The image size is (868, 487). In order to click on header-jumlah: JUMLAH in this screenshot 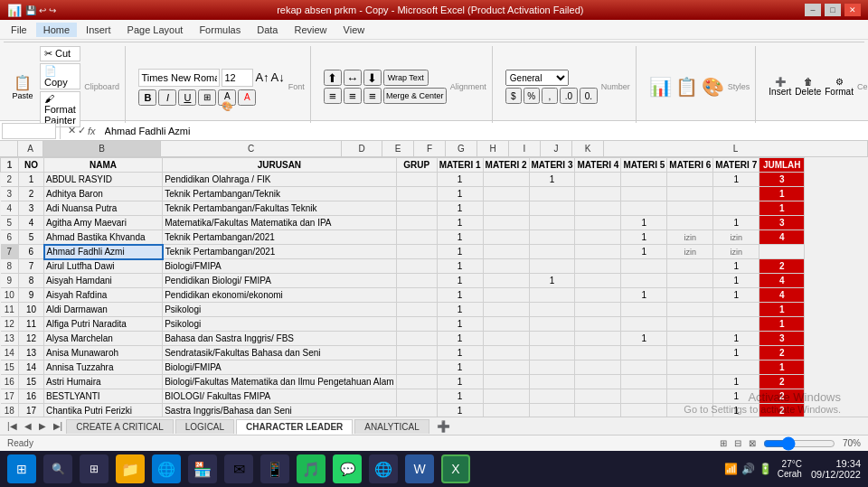, I will do `click(782, 165)`.